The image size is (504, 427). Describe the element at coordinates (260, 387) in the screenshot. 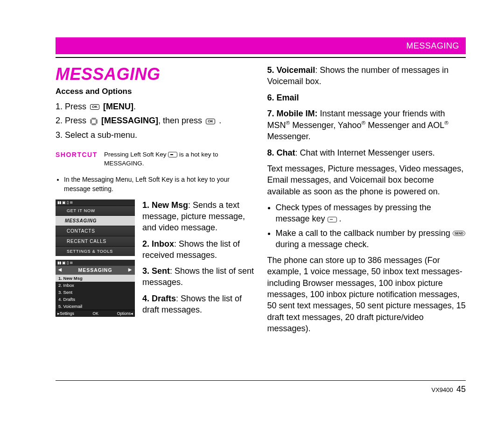

I see `page-footer: VX9400 45` at that location.